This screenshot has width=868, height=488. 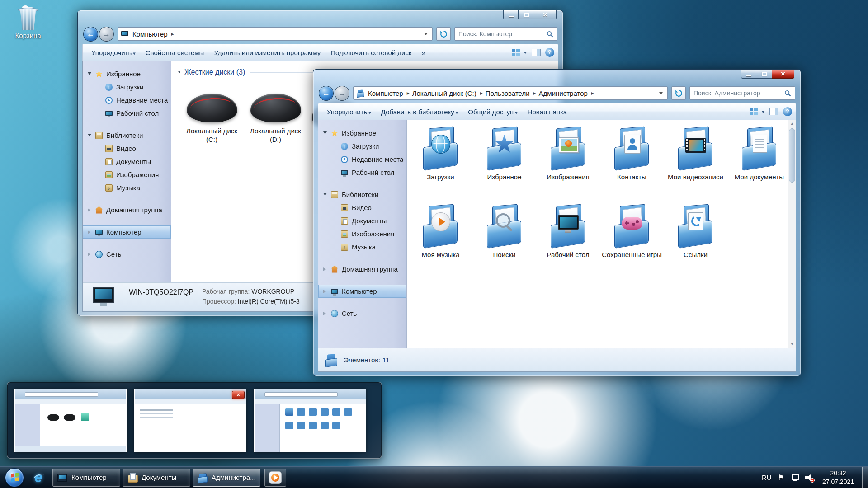 What do you see at coordinates (632, 243) in the screenshot?
I see `folder-item: Сохраненные игры` at bounding box center [632, 243].